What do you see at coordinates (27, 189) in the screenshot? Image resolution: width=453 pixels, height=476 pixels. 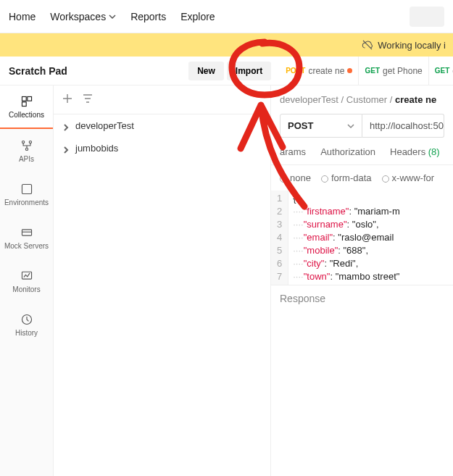 I see `env-icon` at bounding box center [27, 189].